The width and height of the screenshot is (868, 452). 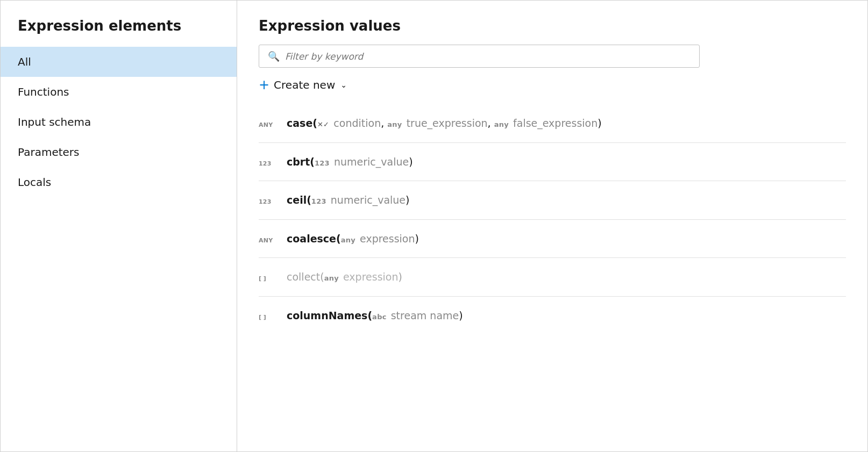 I want to click on left-panel-title: Expression elements, so click(x=118, y=32).